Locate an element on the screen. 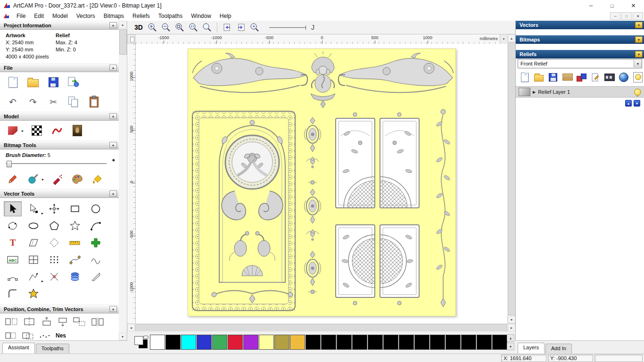 This screenshot has height=362, width=644. bitmaps-expand-button: ▼ is located at coordinates (639, 40).